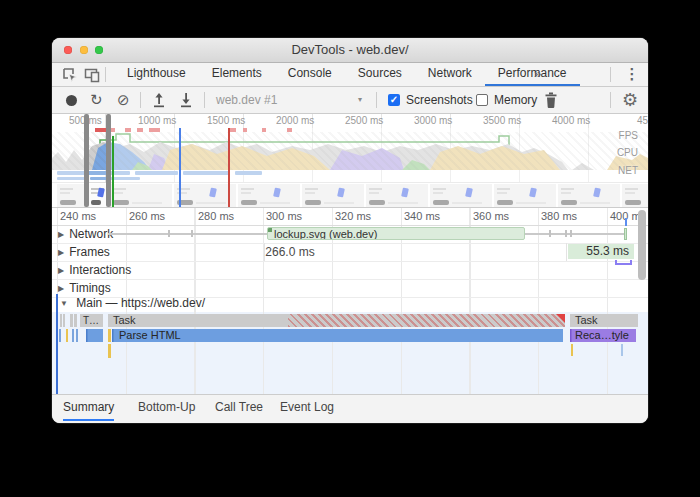 The image size is (700, 497). I want to click on long-task-hatch, so click(426, 320).